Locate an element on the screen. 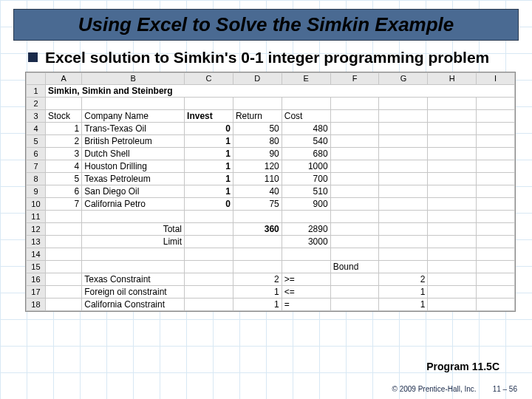  col-header-D: D is located at coordinates (257, 78).